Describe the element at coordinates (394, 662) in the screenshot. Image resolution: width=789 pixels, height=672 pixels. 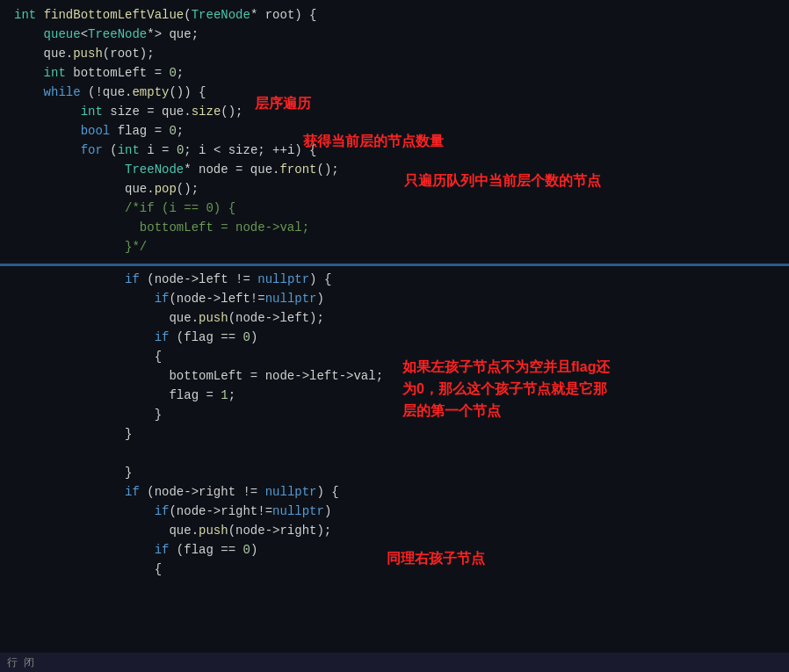
I see `status-bar: 行 闭` at that location.